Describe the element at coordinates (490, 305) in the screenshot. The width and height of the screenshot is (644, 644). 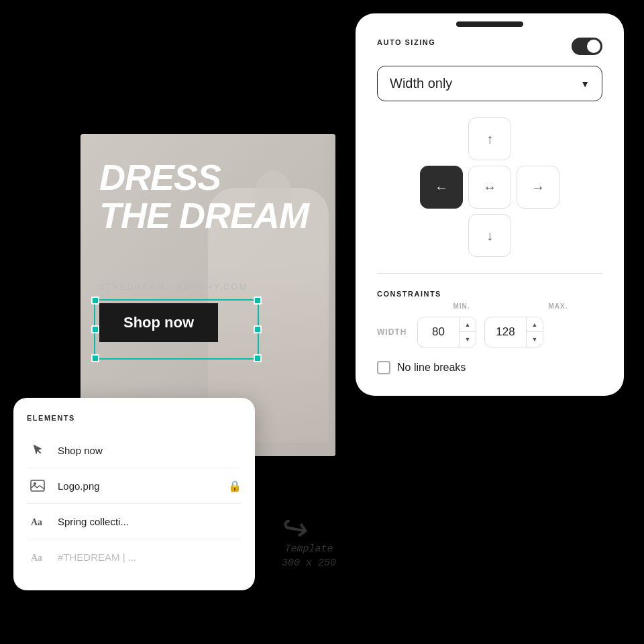
I see `constraints-header: MIN. MAX.` at that location.